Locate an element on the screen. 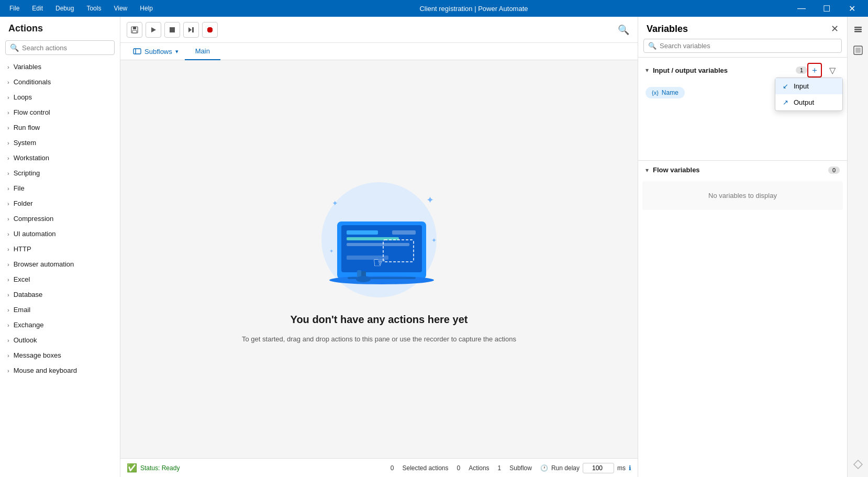  play-button is located at coordinates (153, 30).